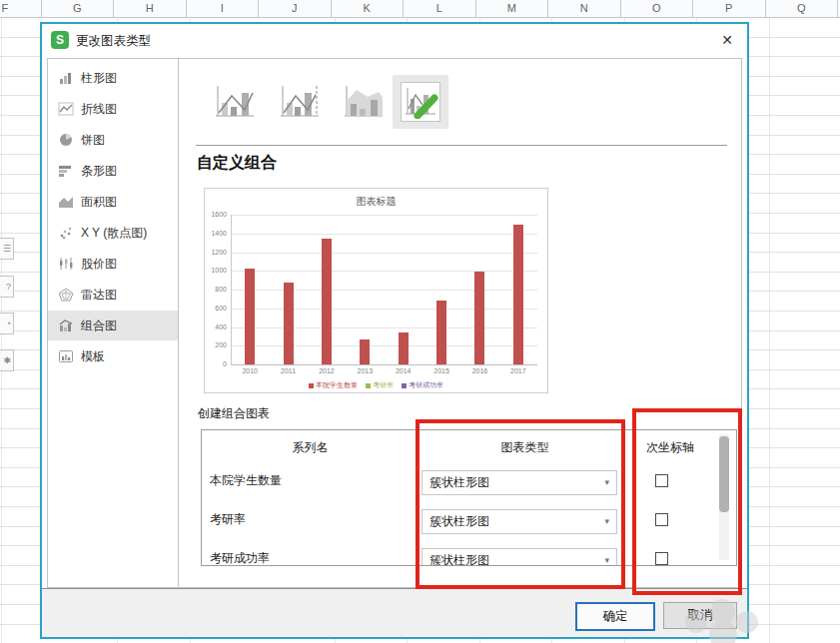 The width and height of the screenshot is (840, 643). I want to click on column-header: J, so click(296, 8).